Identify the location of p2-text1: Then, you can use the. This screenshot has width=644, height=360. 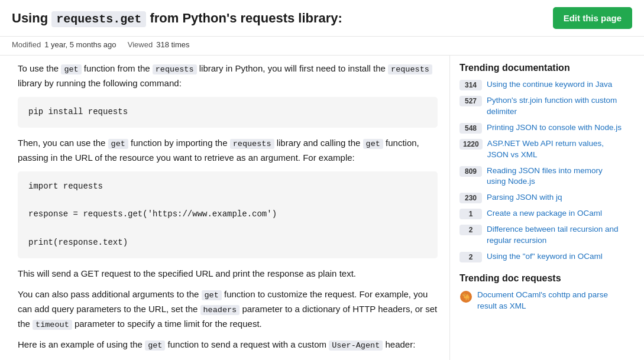
(63, 143).